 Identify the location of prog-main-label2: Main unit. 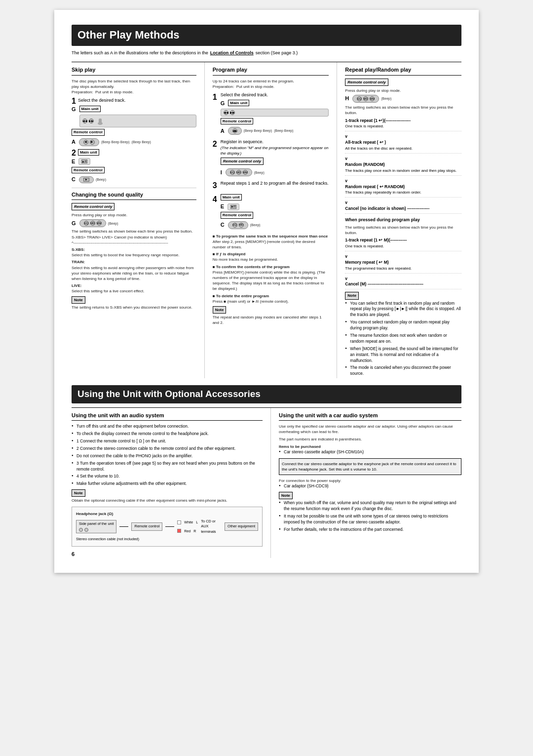
(231, 198).